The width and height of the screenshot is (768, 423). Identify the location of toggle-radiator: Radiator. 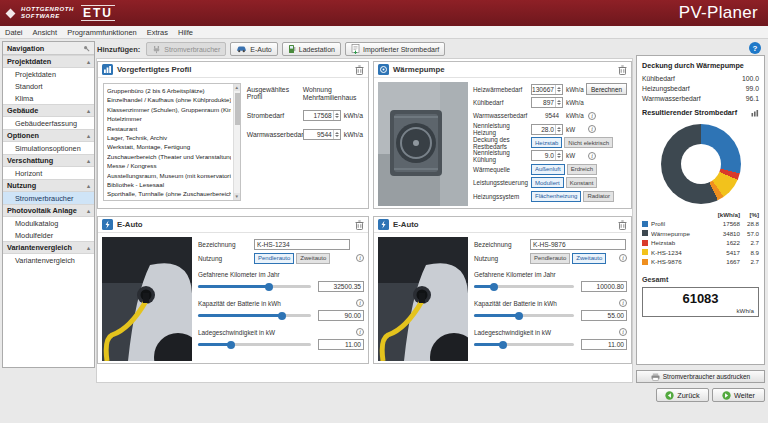
(598, 196).